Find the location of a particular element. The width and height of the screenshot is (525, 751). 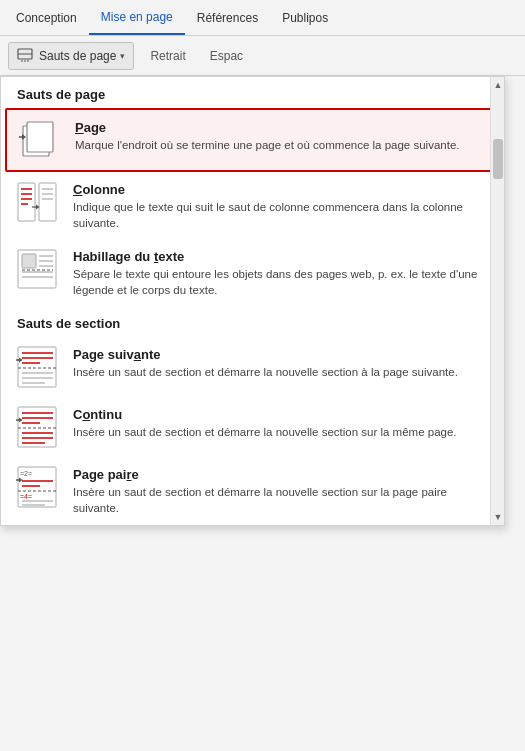

entry-colonne: Colonne Indique que le texte qui suit le… is located at coordinates (252, 206).